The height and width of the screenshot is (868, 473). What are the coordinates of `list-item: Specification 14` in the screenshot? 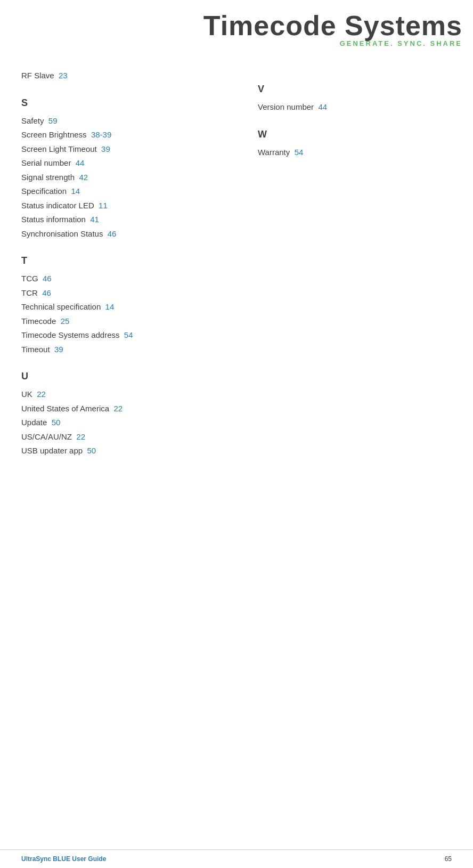 It's located at (118, 191).